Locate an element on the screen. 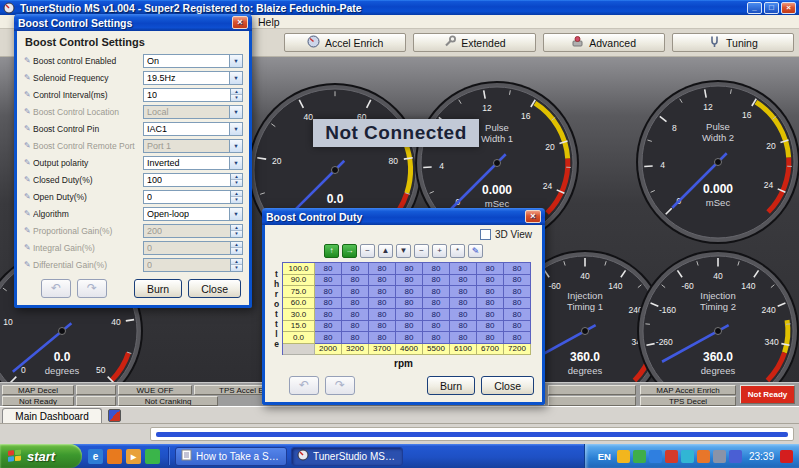 This screenshot has width=799, height=468. messenger-icon is located at coordinates (152, 456).